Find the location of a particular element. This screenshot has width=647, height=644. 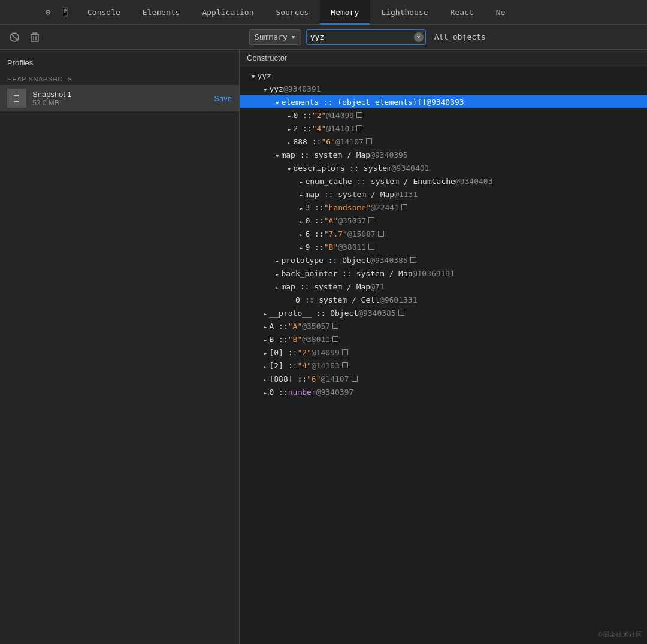

heap-snapshots-header: HEAP SNAPSHOTS is located at coordinates (120, 78).